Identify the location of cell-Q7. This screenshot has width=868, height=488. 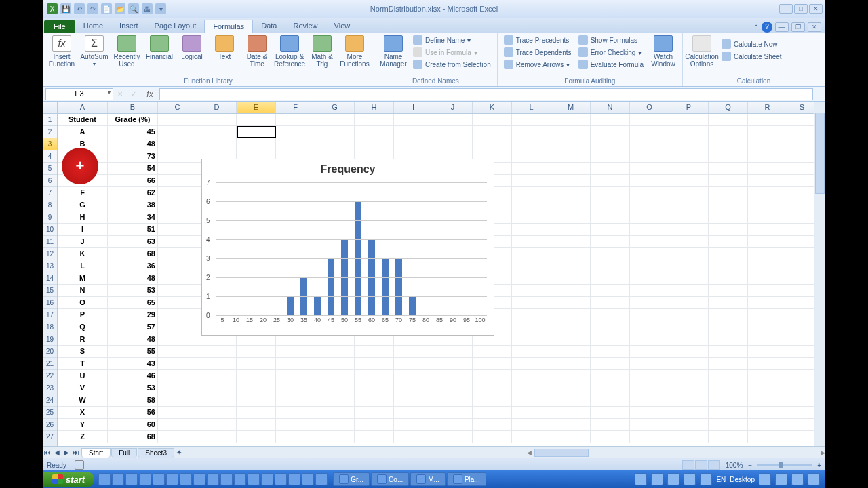
(728, 193).